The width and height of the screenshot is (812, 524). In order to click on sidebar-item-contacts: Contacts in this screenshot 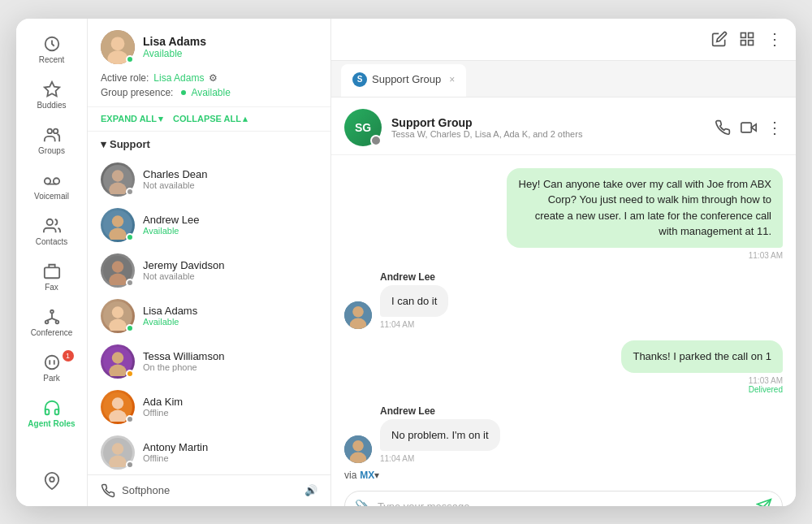, I will do `click(52, 232)`.